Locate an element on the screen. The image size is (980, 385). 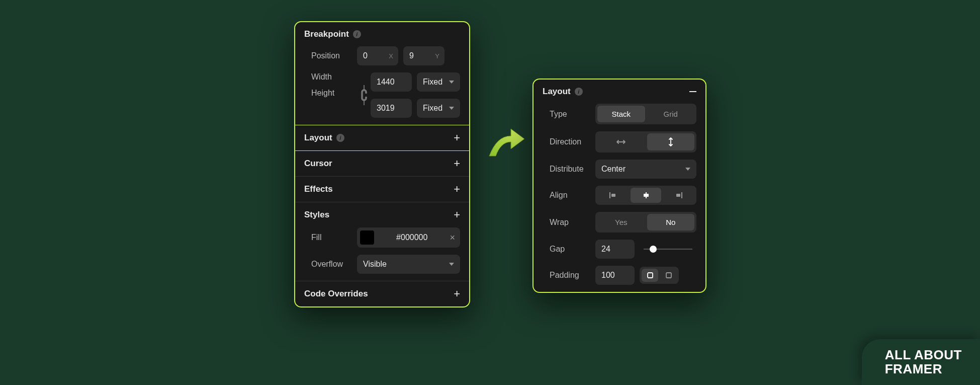
gap-slider is located at coordinates (668, 249).